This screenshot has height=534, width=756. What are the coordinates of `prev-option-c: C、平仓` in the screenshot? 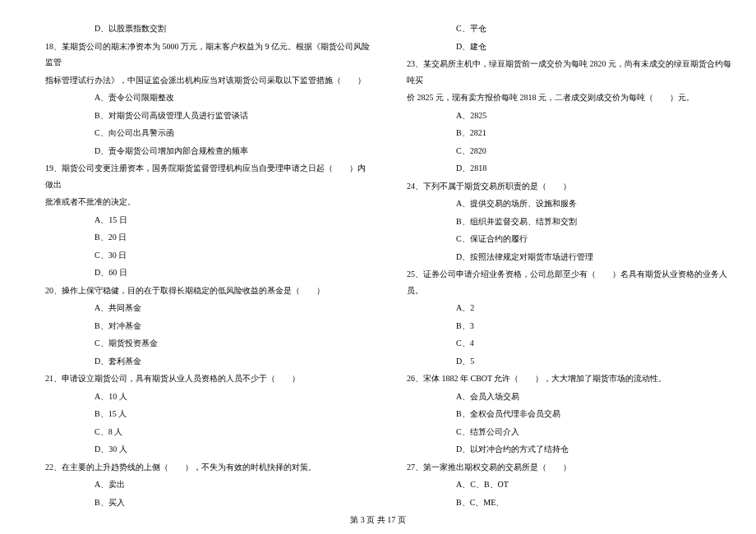 It's located at (559, 29).